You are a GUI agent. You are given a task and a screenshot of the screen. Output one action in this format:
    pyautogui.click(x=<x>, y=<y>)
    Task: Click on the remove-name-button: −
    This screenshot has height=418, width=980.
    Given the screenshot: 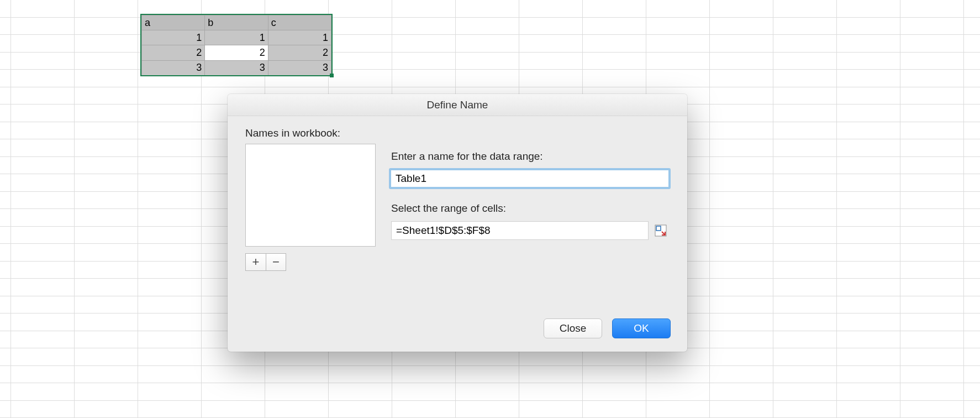 What is the action you would take?
    pyautogui.click(x=276, y=262)
    